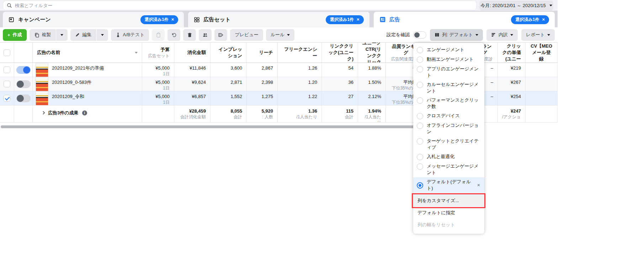  Describe the element at coordinates (43, 113) in the screenshot. I see `chevron-right-icon` at that location.